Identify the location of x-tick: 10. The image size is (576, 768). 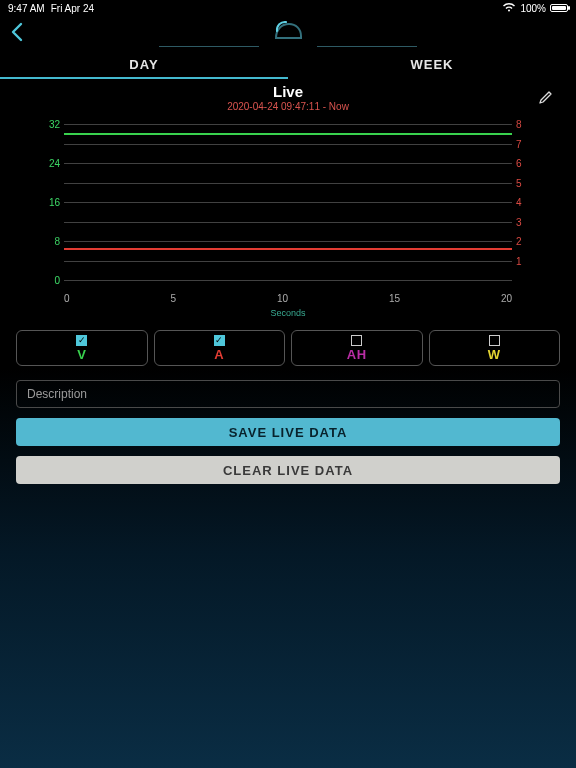
(282, 298).